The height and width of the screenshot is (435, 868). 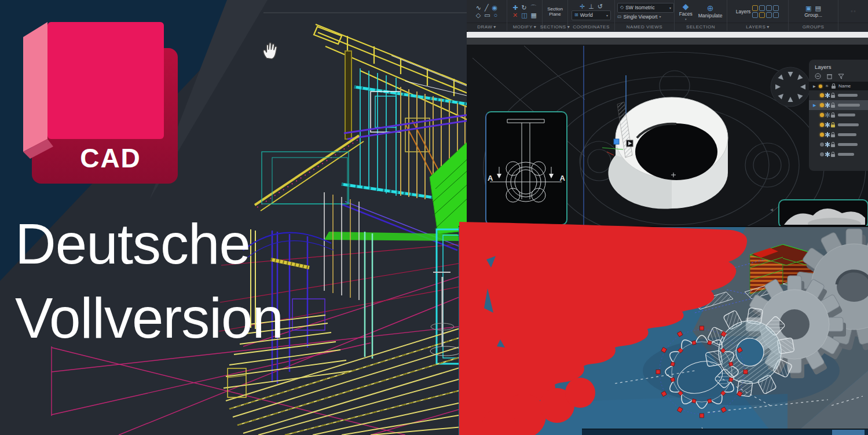 I want to click on layer-filter-icon, so click(x=841, y=76).